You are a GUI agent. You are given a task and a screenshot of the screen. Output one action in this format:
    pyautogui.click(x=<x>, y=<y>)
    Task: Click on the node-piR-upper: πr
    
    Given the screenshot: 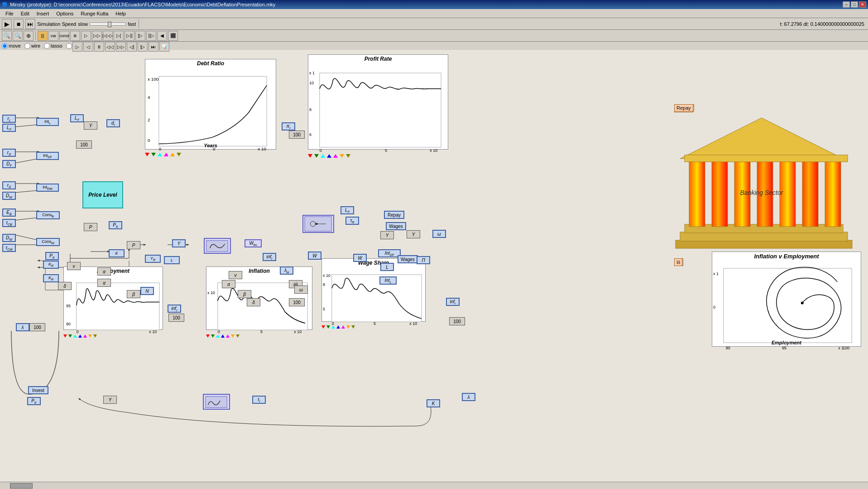 What is the action you would take?
    pyautogui.click(x=288, y=126)
    